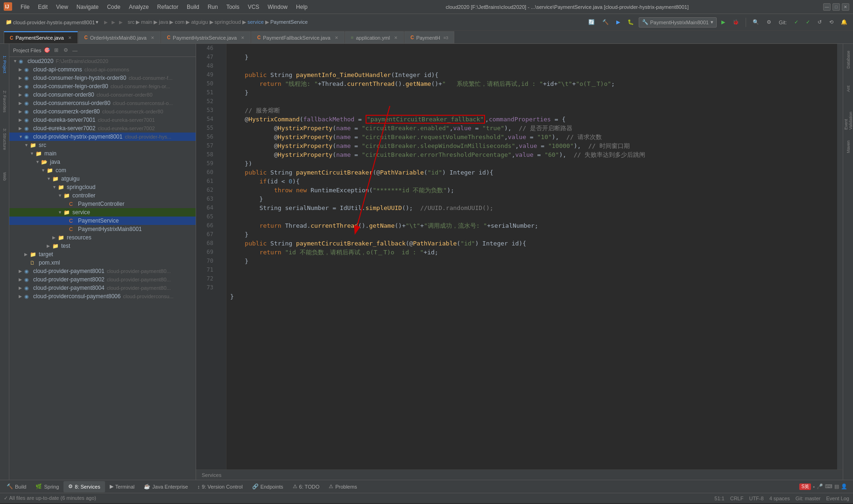  I want to click on menu-navigate: Navigate, so click(88, 7).